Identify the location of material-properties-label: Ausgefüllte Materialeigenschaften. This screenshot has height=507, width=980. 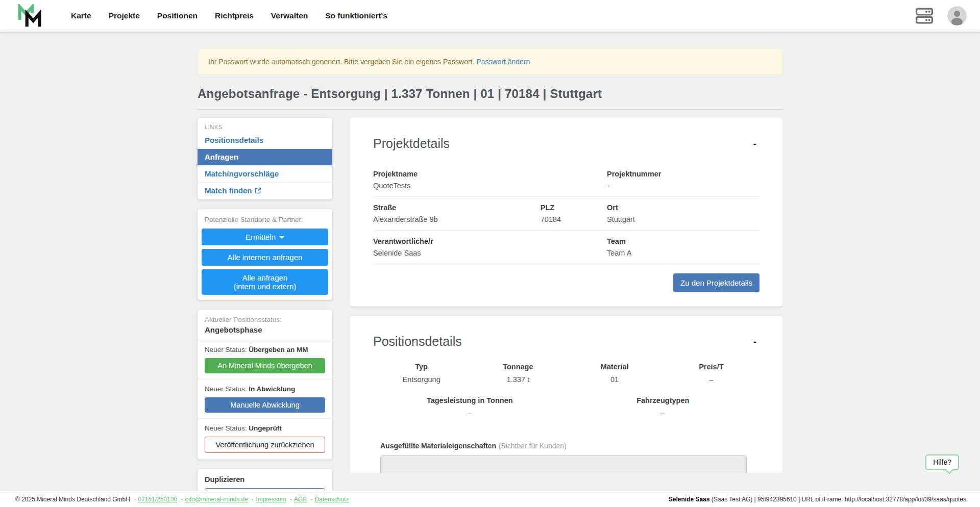
(438, 446).